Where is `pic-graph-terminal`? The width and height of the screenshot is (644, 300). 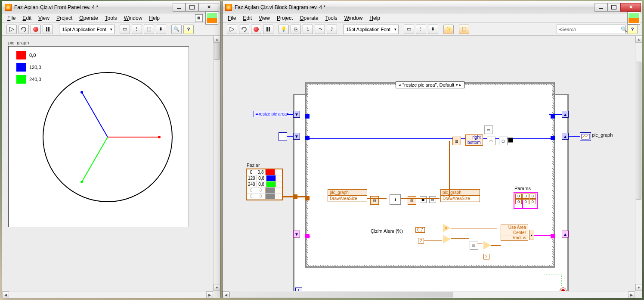
pic-graph-terminal is located at coordinates (585, 137).